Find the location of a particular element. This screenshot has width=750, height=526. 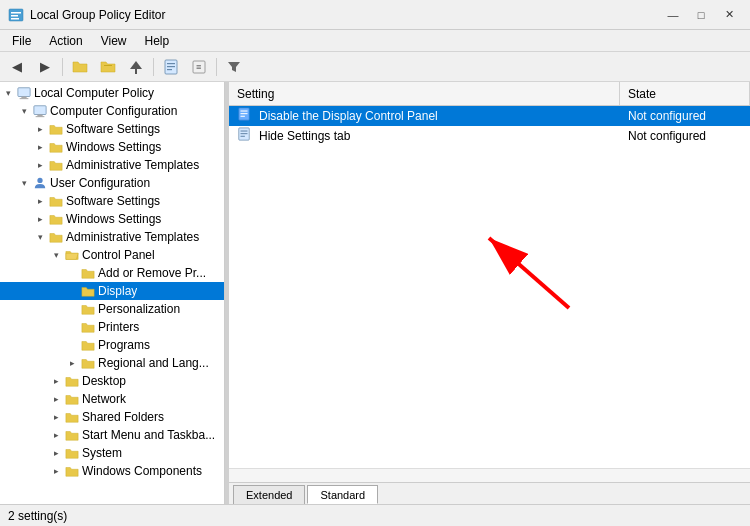

tree-label-desktop: Desktop is located at coordinates (104, 381).